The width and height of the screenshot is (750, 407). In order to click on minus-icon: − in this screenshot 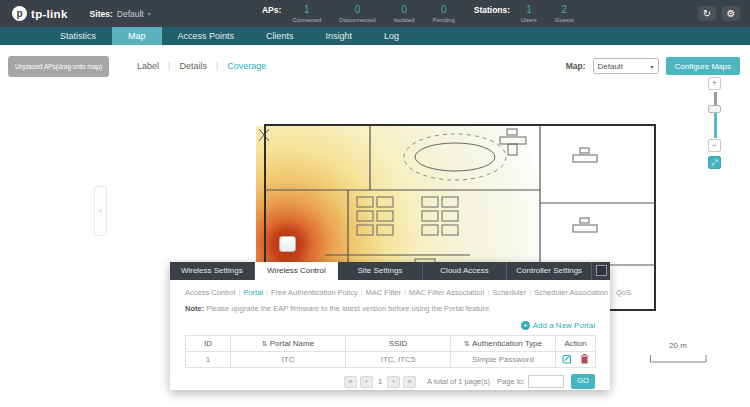, I will do `click(714, 145)`.